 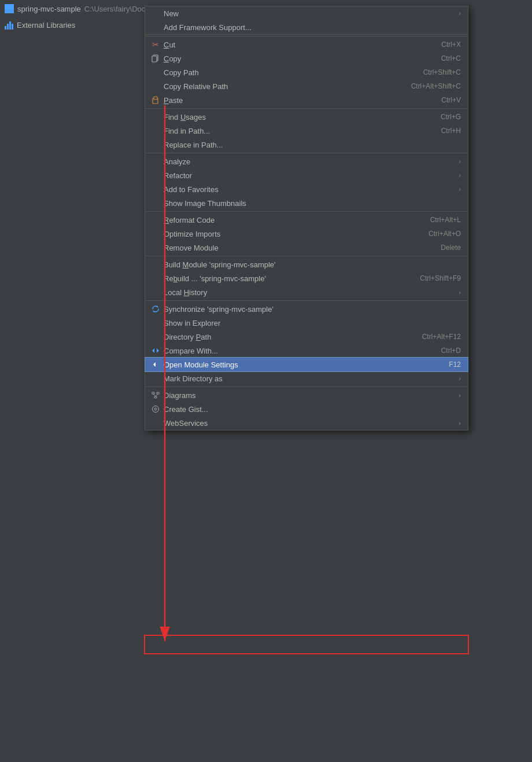 I want to click on menu-label-optimize-imports: Optimize Imports, so click(x=290, y=234).